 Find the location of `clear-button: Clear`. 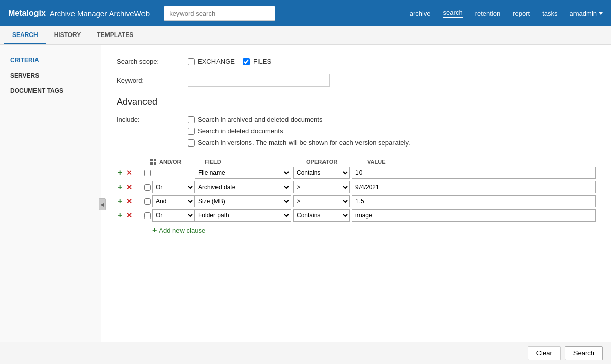

clear-button: Clear is located at coordinates (545, 353).